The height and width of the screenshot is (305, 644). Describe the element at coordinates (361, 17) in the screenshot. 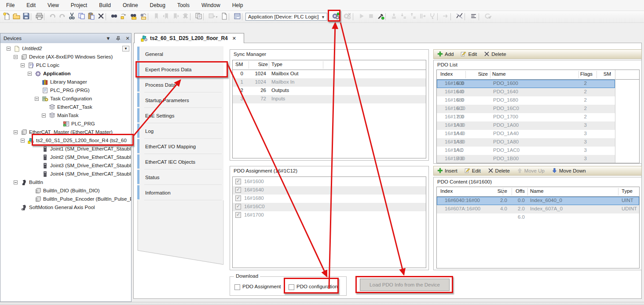

I see `start-button` at that location.